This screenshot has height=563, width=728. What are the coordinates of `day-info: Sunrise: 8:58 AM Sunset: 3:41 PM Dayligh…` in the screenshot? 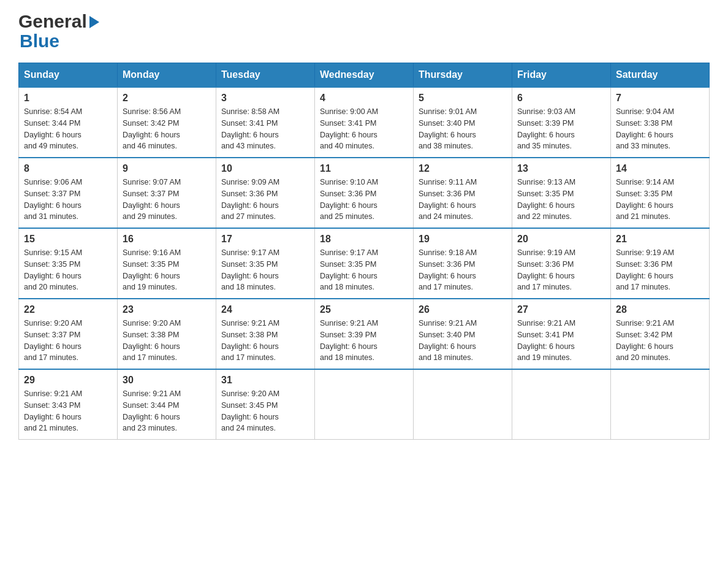 It's located at (265, 129).